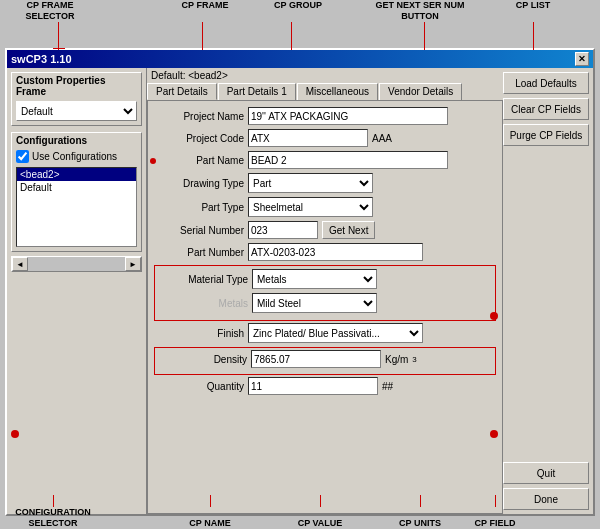 This screenshot has width=600, height=529. Describe the element at coordinates (582, 59) in the screenshot. I see `close-button: ✕` at that location.